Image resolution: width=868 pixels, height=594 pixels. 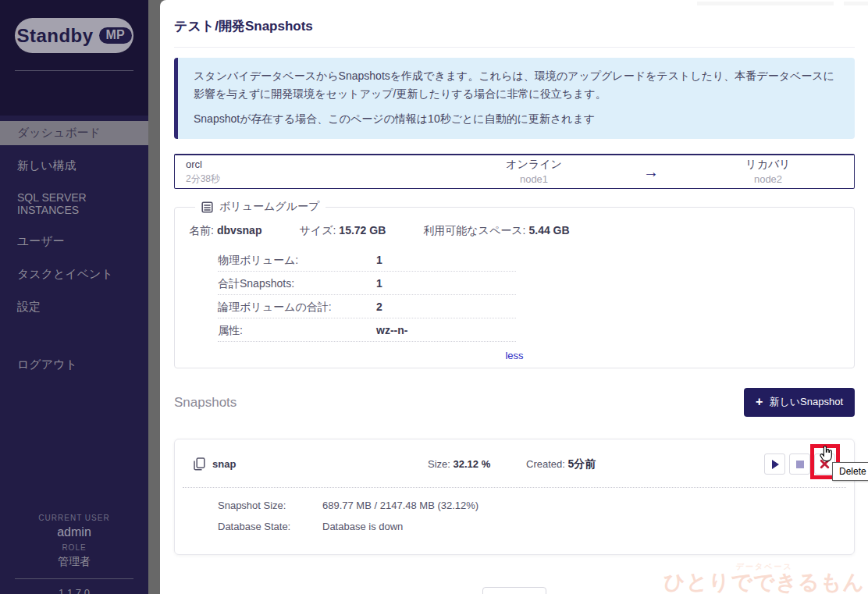 What do you see at coordinates (74, 532) in the screenshot?
I see `current-user-name: admin` at bounding box center [74, 532].